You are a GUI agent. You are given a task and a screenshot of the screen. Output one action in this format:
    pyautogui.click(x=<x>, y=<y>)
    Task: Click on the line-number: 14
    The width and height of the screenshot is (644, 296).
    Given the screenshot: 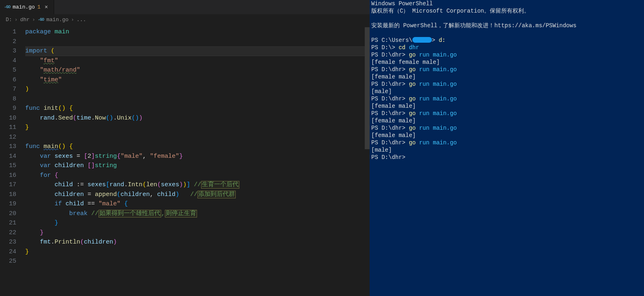 What is the action you would take?
    pyautogui.click(x=8, y=157)
    